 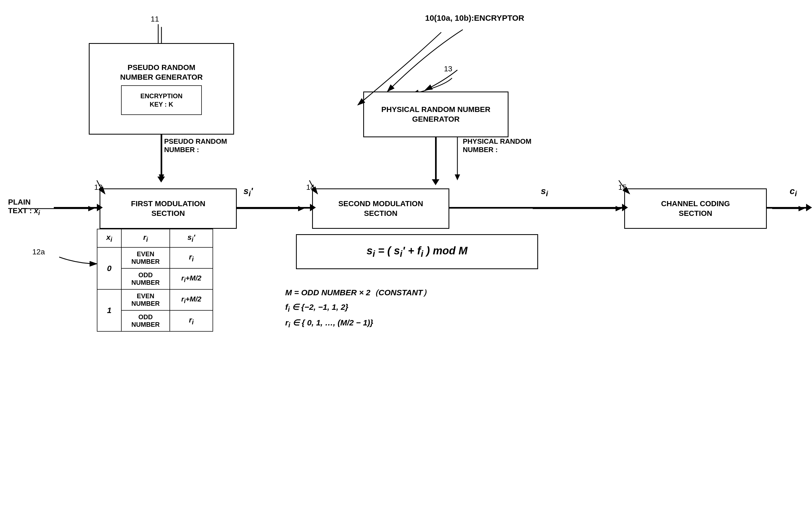 What do you see at coordinates (162, 100) in the screenshot?
I see `encryption-key-text: ENCRYPTION KEY : K` at bounding box center [162, 100].